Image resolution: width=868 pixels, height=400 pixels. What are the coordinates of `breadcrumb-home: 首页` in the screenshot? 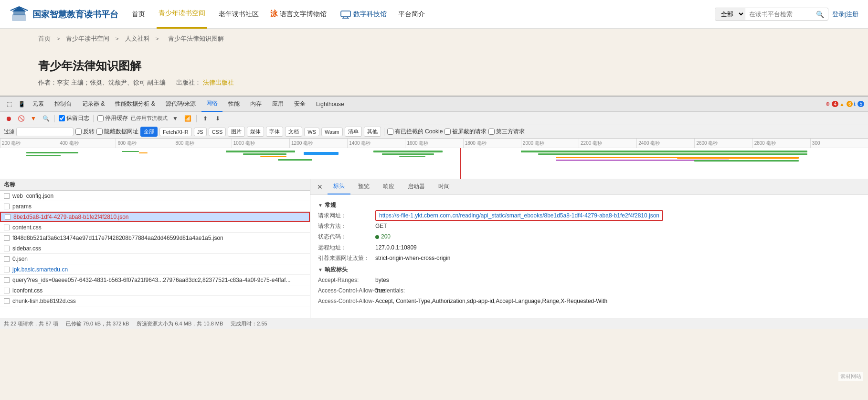 It's located at (44, 38).